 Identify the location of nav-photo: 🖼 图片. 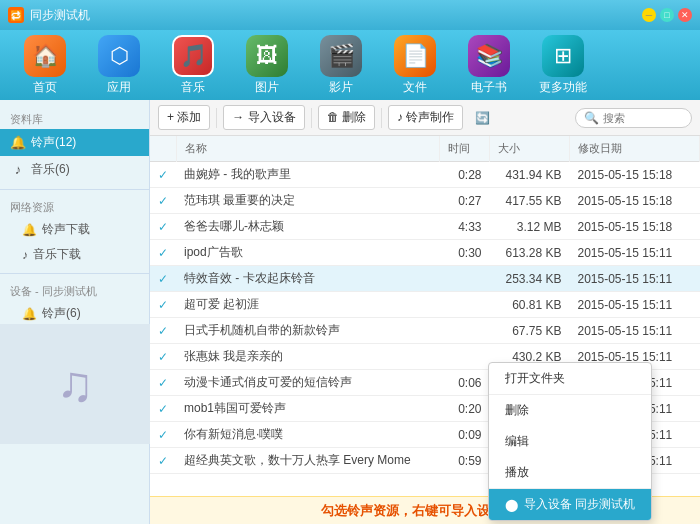
(267, 66).